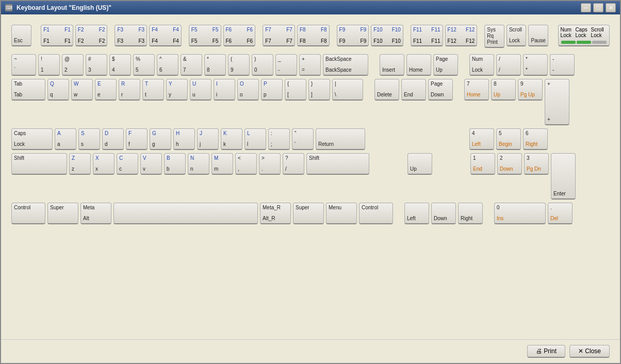 The image size is (621, 364). I want to click on key-n: N n, so click(199, 164).